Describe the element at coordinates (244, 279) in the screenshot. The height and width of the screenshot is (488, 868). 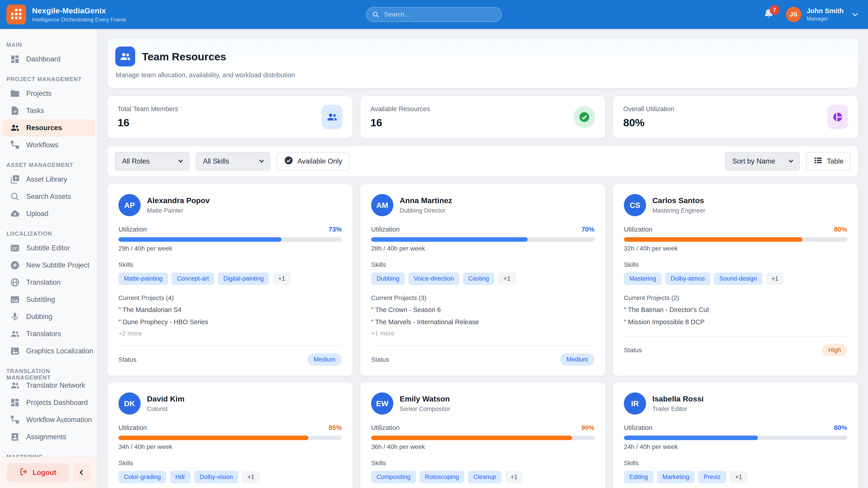
I see `skill-chip: Digital-painting` at that location.